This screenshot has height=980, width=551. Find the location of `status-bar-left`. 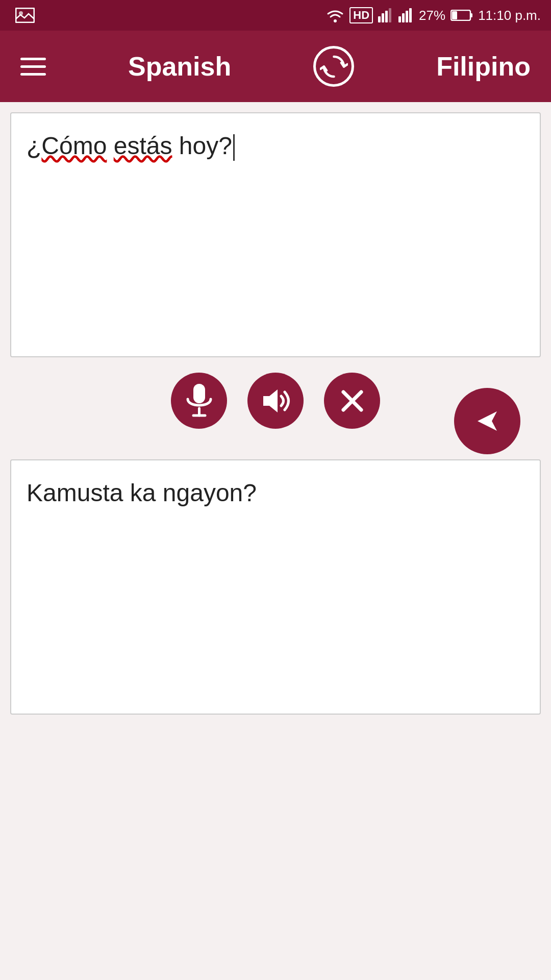

status-bar-left is located at coordinates (25, 15).